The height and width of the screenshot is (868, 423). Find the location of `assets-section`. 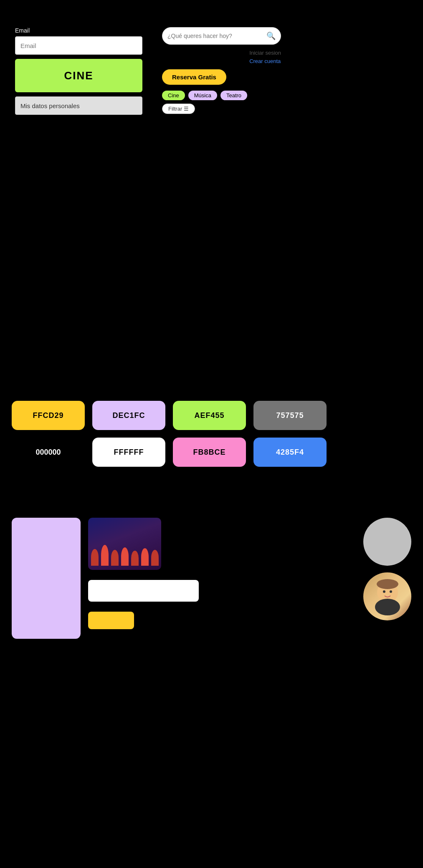

assets-section is located at coordinates (105, 578).